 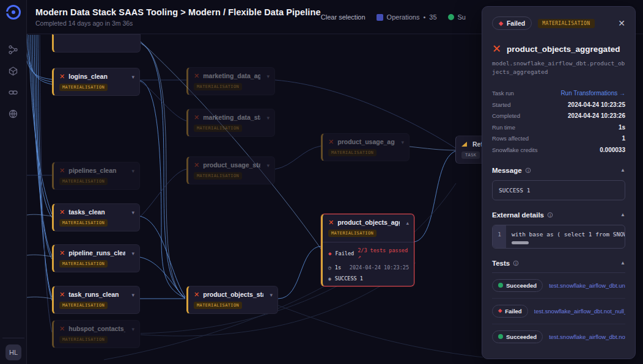 What do you see at coordinates (501, 105) in the screenshot?
I see `detail-label: Started` at bounding box center [501, 105].